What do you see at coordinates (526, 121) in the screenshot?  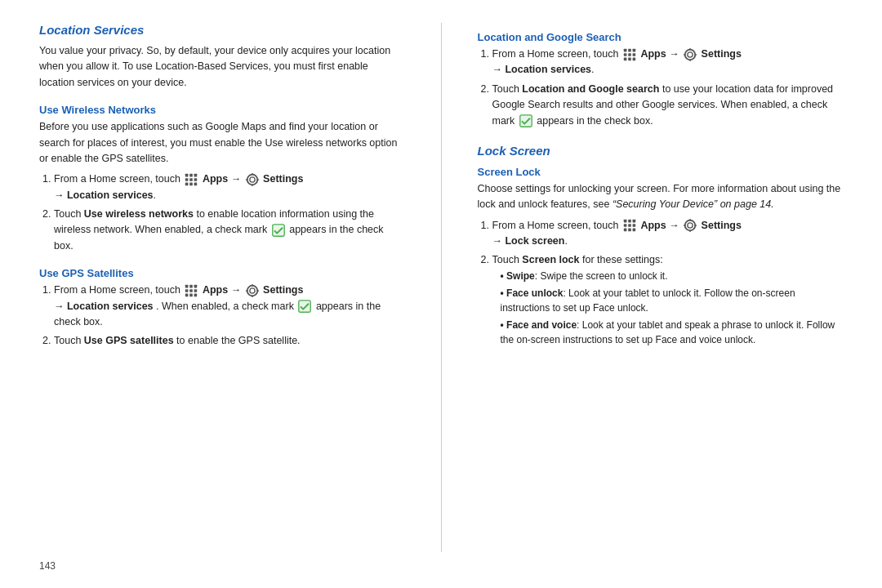 I see `check-icon-lg` at bounding box center [526, 121].